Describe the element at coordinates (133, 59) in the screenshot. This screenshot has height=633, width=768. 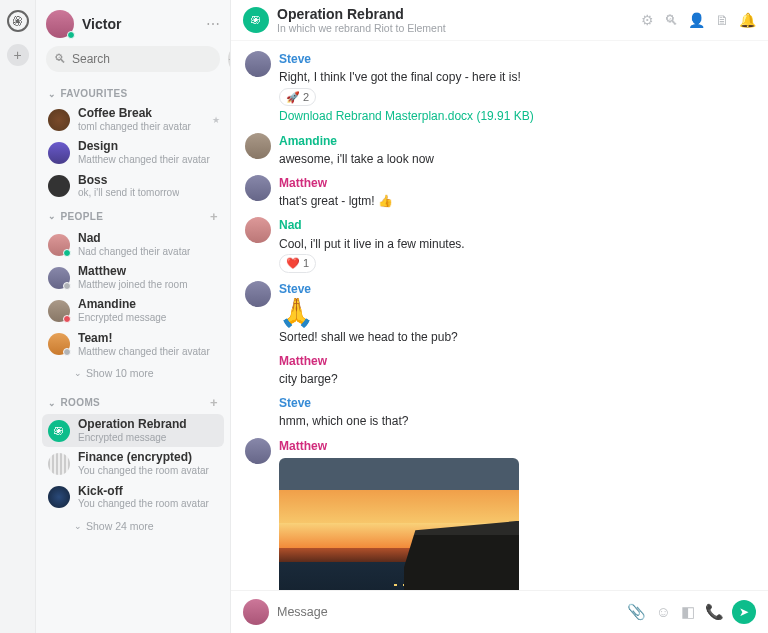
I see `search-box: 🔍︎ ✦` at that location.